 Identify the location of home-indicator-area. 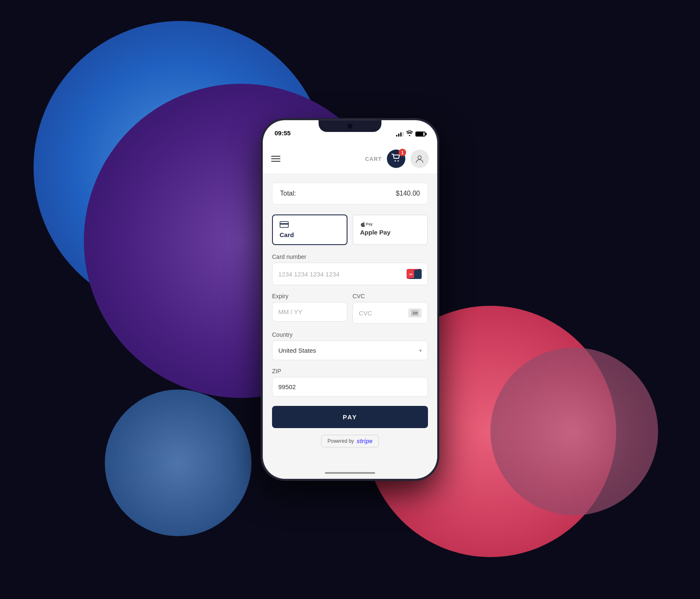
(350, 474).